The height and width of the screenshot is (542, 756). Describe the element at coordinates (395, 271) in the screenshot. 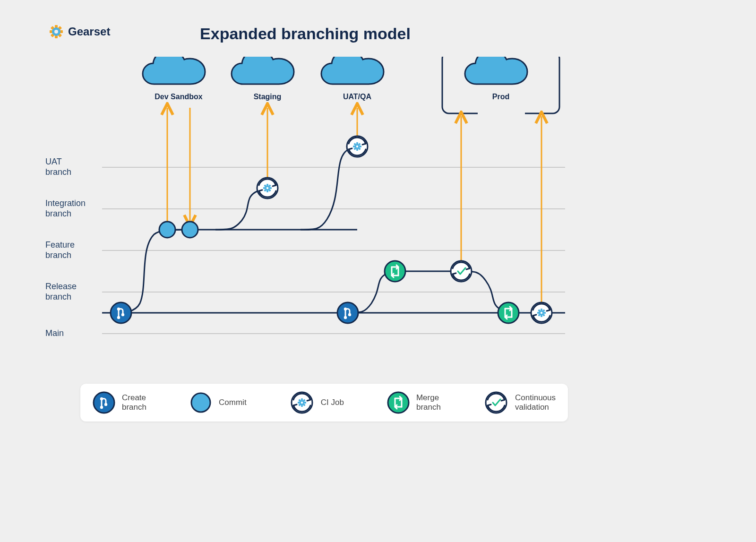

I see `node-merge-release` at that location.